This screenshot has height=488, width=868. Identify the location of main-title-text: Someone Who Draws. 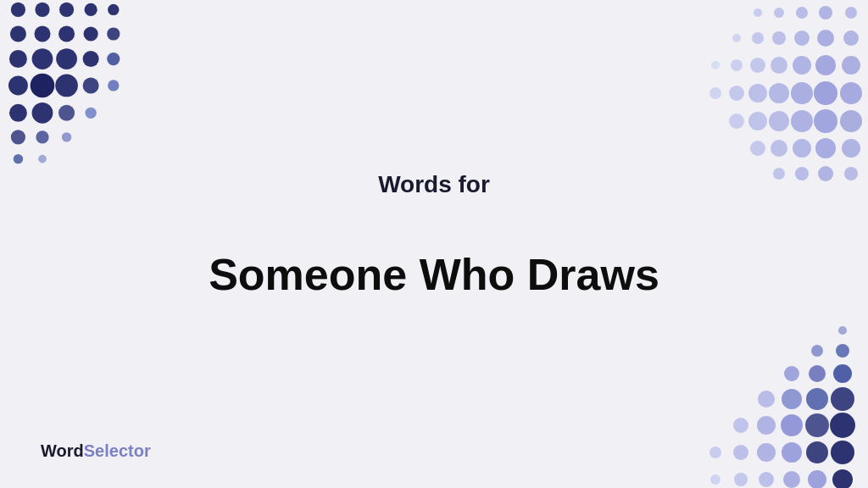
(434, 274).